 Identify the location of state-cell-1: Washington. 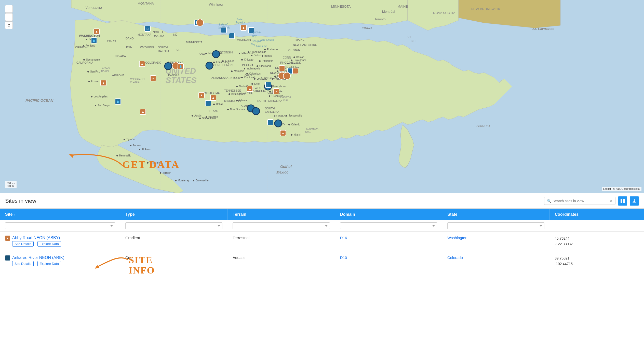
(496, 241).